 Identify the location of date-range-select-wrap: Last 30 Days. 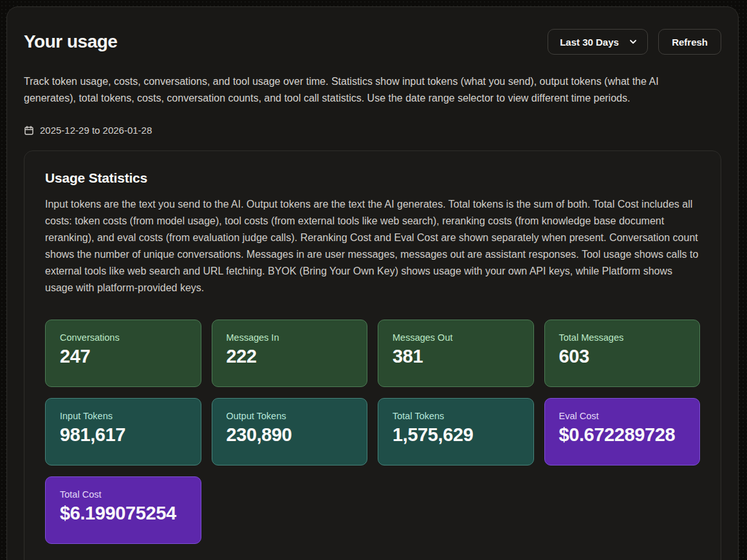
(598, 42).